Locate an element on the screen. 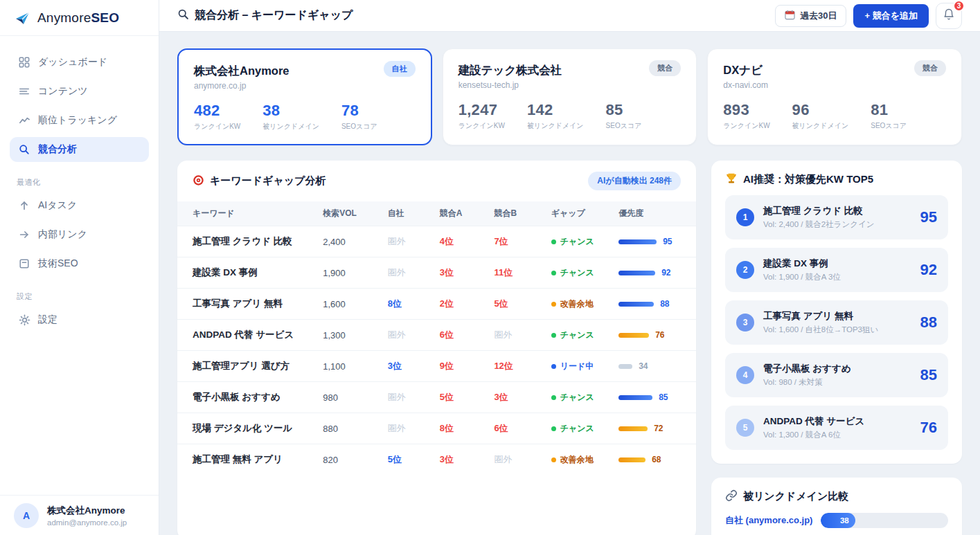 The image size is (980, 535). stat-value: 142 is located at coordinates (555, 110).